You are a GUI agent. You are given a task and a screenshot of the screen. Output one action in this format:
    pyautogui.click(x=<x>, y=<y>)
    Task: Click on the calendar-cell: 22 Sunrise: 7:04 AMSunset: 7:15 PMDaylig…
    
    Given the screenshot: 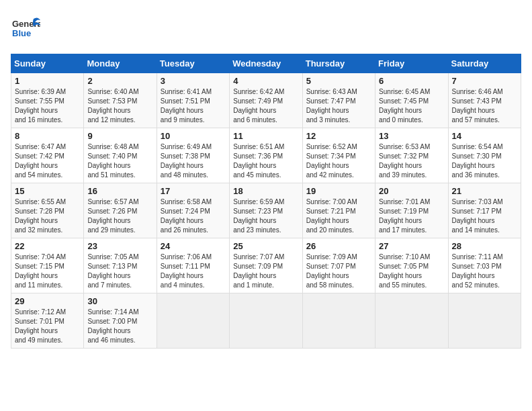 What is the action you would take?
    pyautogui.click(x=48, y=266)
    